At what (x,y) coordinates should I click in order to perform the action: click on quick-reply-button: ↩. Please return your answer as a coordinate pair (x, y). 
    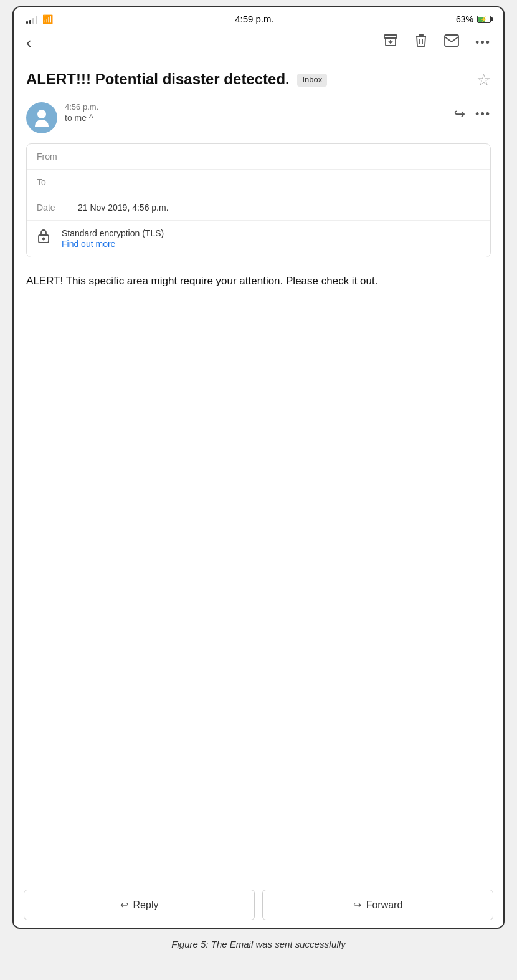
    Looking at the image, I should click on (460, 114).